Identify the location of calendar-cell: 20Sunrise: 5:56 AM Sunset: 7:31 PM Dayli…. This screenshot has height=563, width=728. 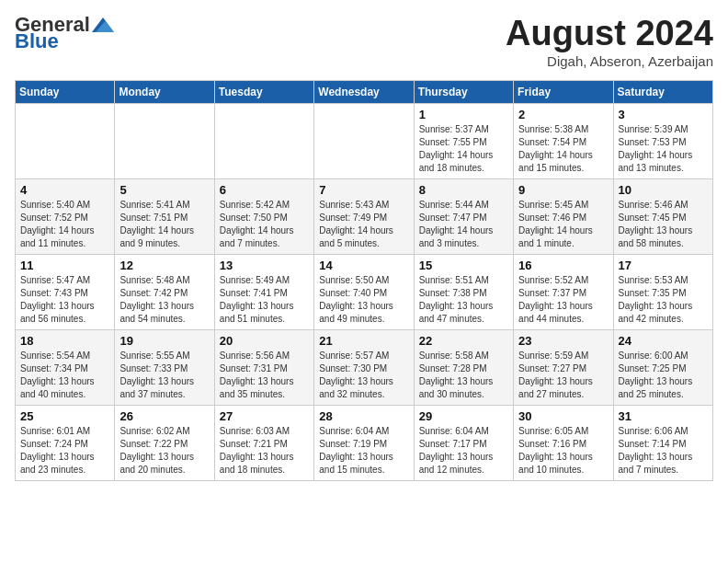
(264, 367).